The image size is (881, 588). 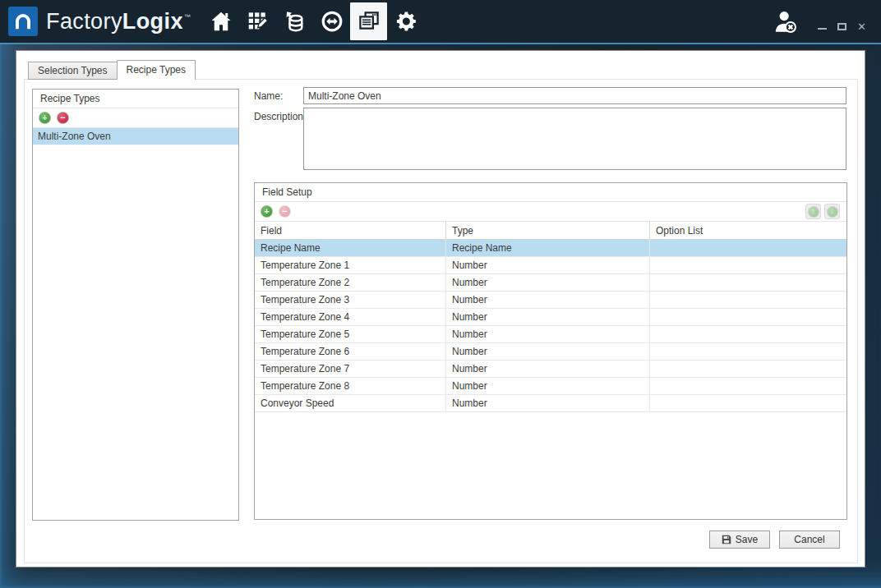 I want to click on tab-selection-types: Selection Types, so click(x=72, y=71).